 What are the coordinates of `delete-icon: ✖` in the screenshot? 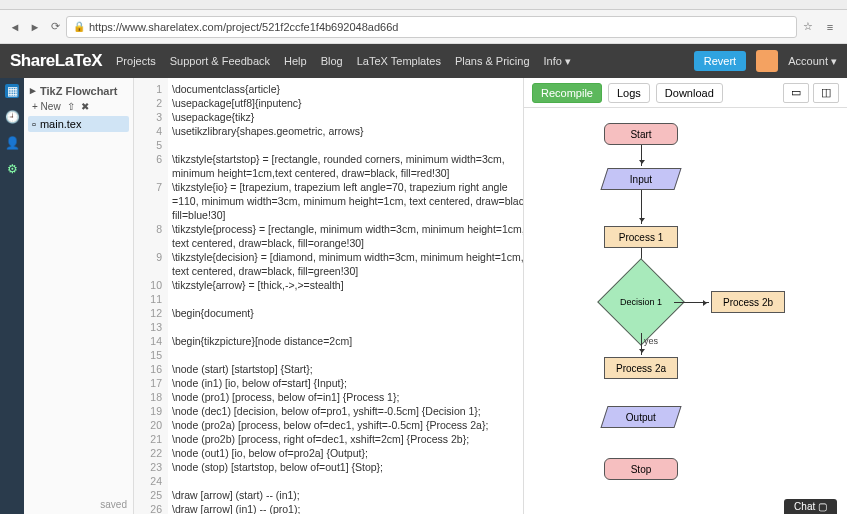 It's located at (85, 106).